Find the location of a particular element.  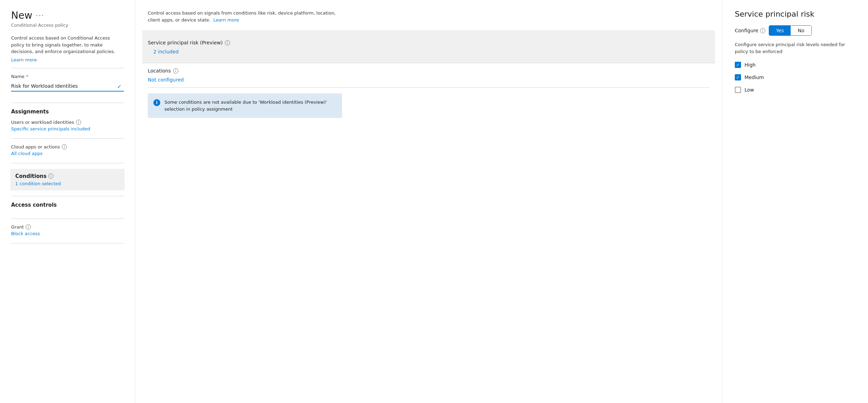

name-input-wrapper: ✓ is located at coordinates (67, 86).